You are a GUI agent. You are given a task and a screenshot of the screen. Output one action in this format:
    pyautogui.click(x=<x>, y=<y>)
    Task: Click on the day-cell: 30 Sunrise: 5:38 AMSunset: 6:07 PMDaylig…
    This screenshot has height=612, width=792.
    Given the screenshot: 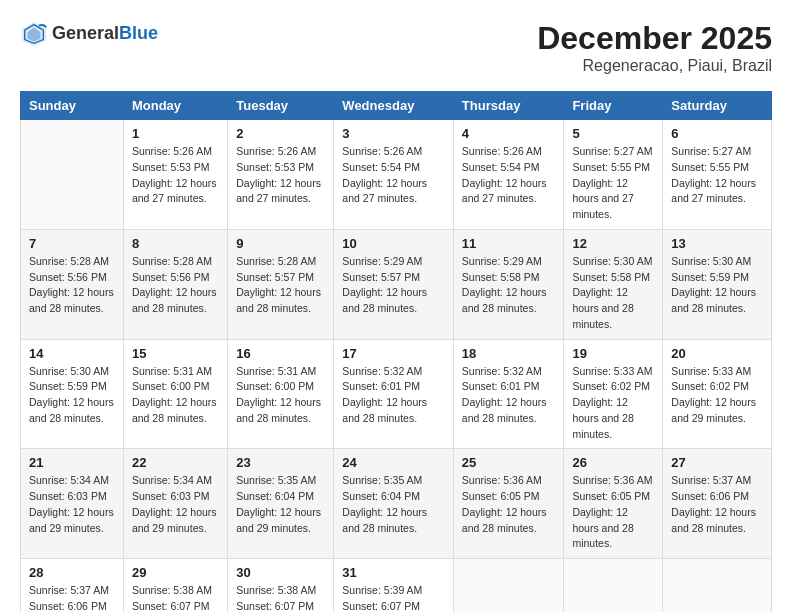 What is the action you would take?
    pyautogui.click(x=281, y=586)
    